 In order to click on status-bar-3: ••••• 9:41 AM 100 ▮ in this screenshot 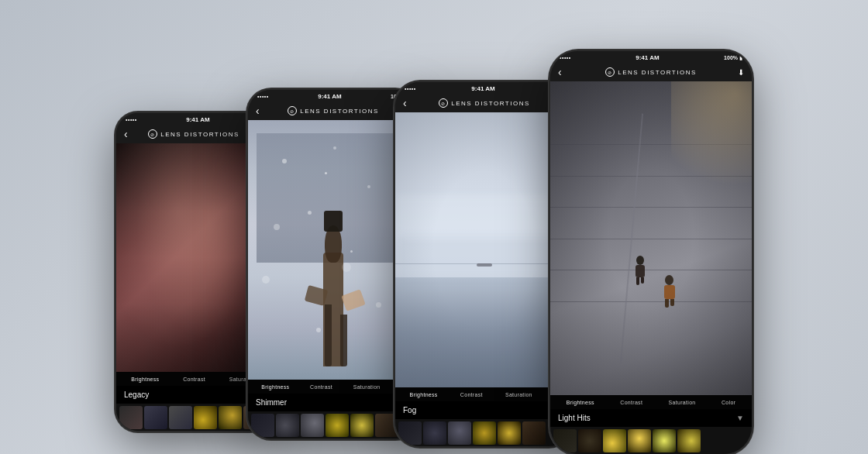, I will do `click(484, 88)`.